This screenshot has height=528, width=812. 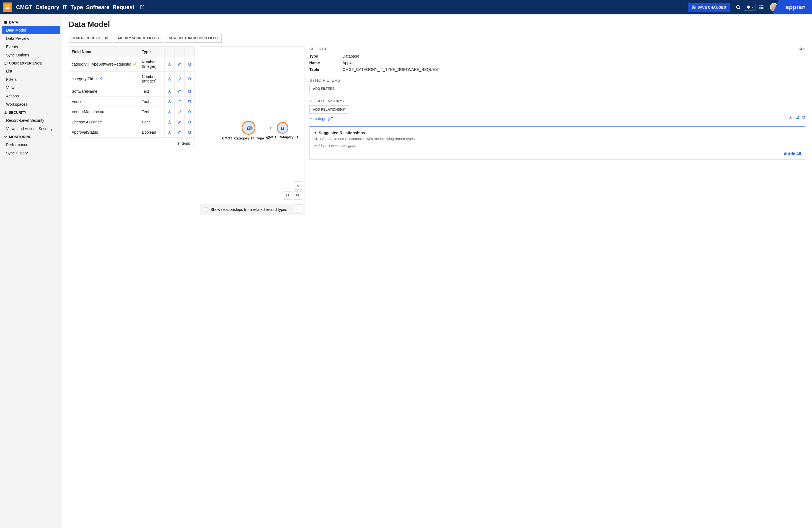 What do you see at coordinates (31, 71) in the screenshot?
I see `nav-list: List` at bounding box center [31, 71].